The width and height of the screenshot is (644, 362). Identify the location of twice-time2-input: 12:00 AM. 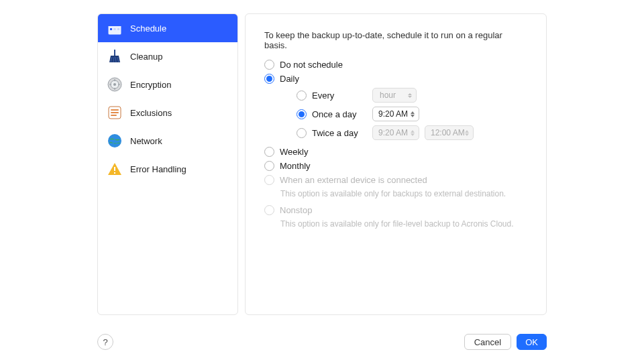
(449, 133).